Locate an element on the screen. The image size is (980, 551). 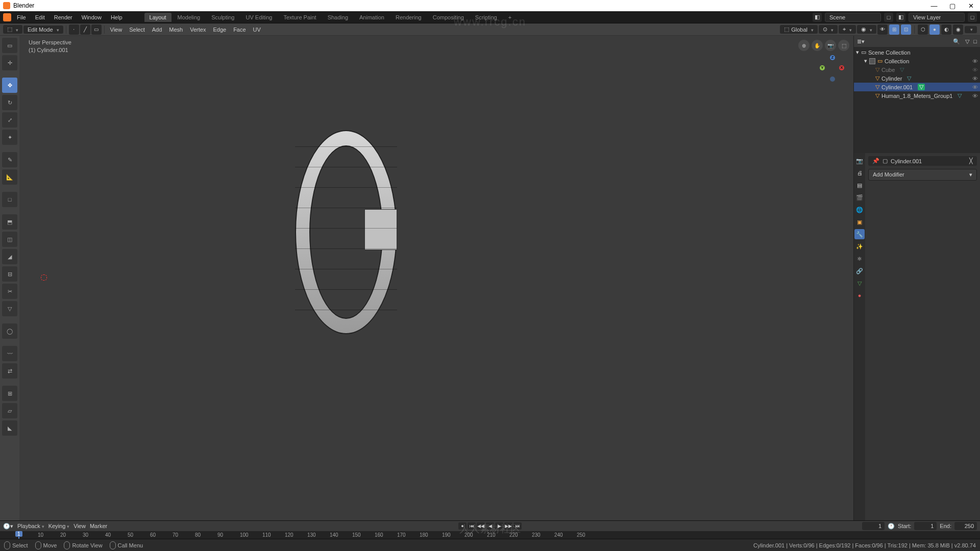
prop-tab-scene: 🎬 is located at coordinates (860, 197).